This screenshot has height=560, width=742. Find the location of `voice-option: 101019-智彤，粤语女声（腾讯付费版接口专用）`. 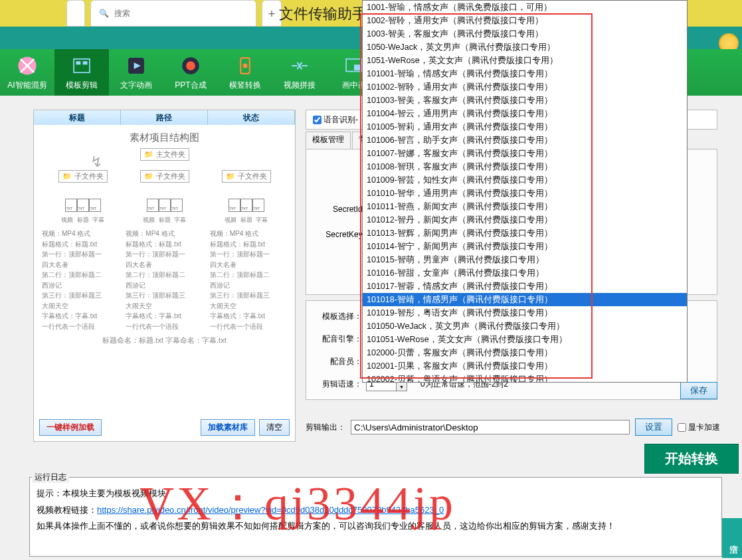

voice-option: 101019-智彤，粤语女声（腾讯付费版接口专用） is located at coordinates (525, 313).